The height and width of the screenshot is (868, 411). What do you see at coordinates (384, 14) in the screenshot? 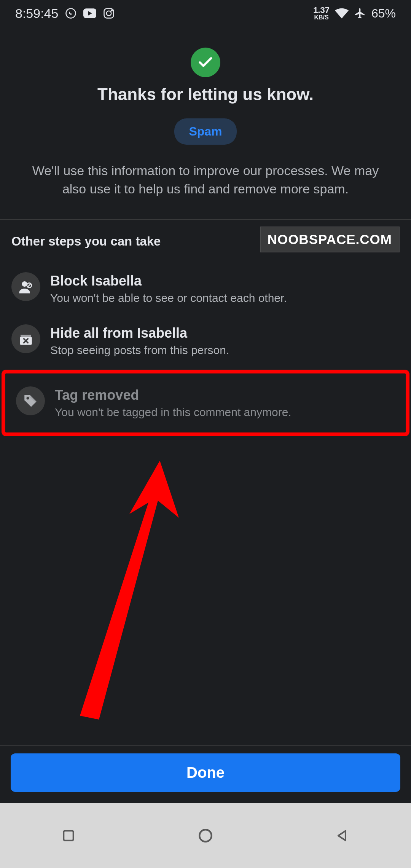
I see `battery-percentage: 65%` at bounding box center [384, 14].